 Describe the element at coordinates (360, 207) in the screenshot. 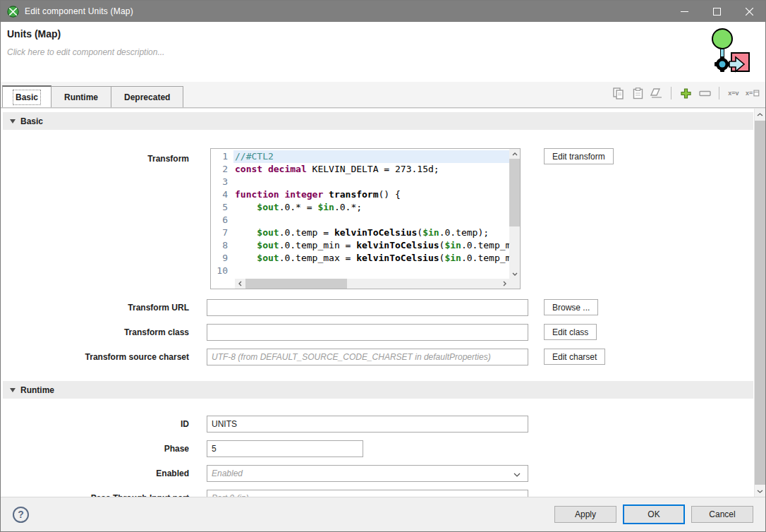

I see `code-line: 5 $out.0.* = $in.0.*;` at that location.